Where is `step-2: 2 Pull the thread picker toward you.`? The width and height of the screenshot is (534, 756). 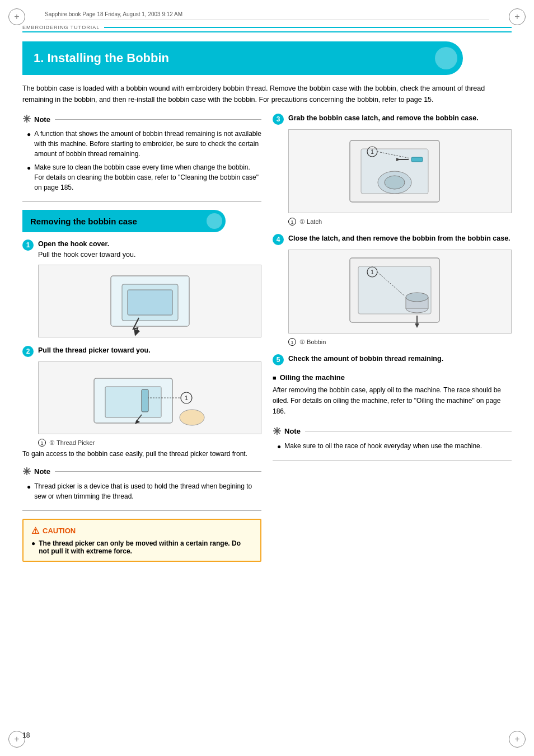
step-2: 2 Pull the thread picker toward you. is located at coordinates (142, 402).